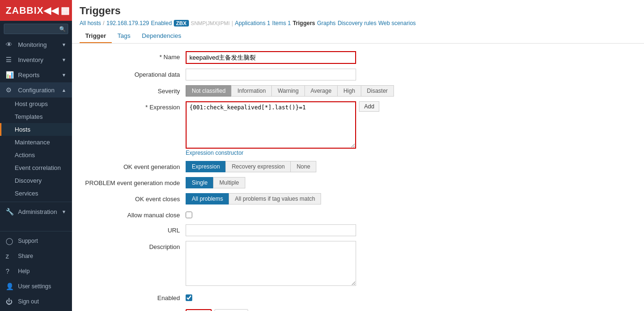 The height and width of the screenshot is (311, 644). Describe the element at coordinates (397, 23) in the screenshot. I see `breadcrumb-web: Web scenarios` at that location.